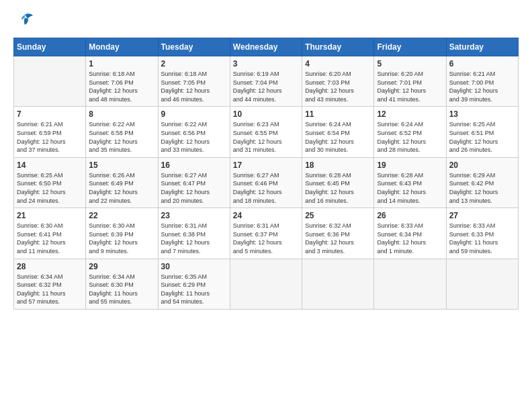  I want to click on day-info: Sunrise: 6:21 AM Sunset: 6:59 PM Dayligh…, so click(50, 137).